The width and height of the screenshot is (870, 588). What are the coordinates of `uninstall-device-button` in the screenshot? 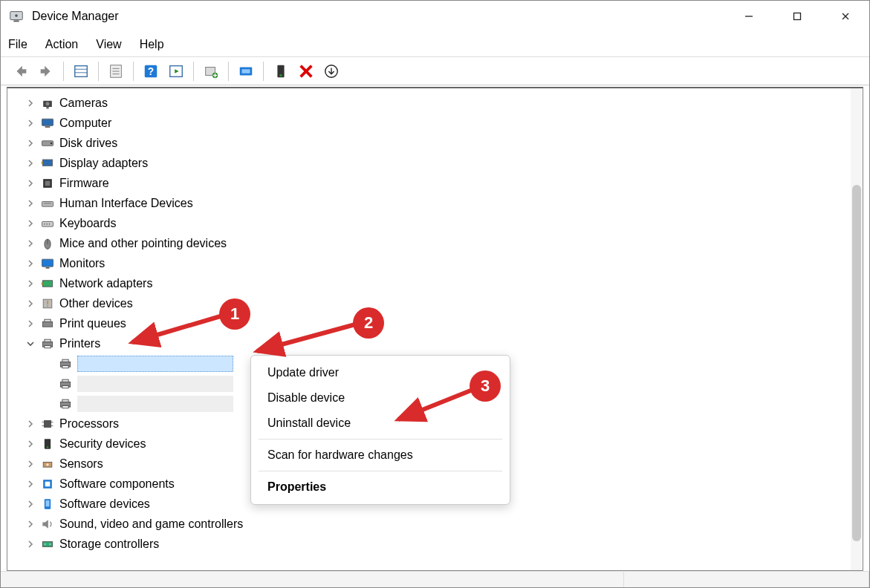 It's located at (306, 71).